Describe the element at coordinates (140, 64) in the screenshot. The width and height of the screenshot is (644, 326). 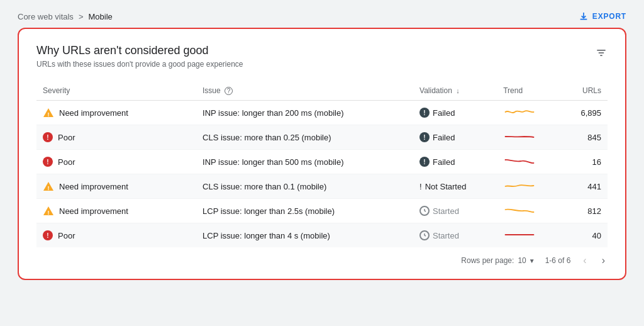
I see `card-subtitle: URLs with these issues don't provide a g…` at that location.